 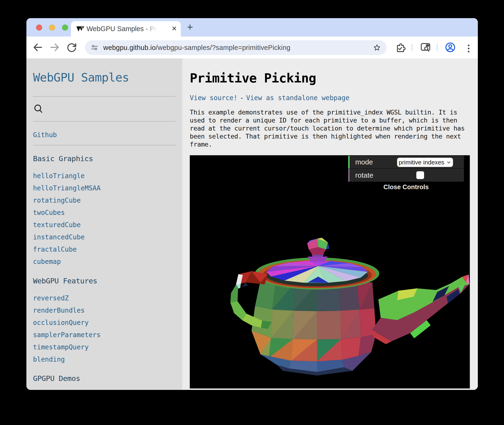 What do you see at coordinates (422, 162) in the screenshot?
I see `mode-select-value: primitive indexes` at bounding box center [422, 162].